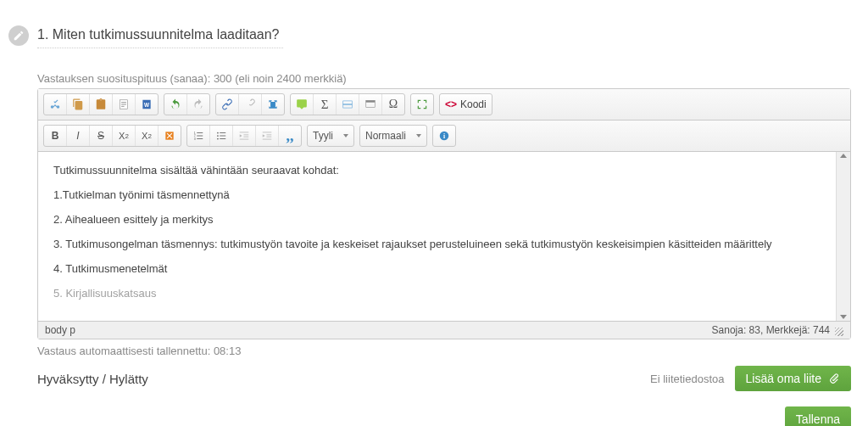  Describe the element at coordinates (818, 419) in the screenshot. I see `save-button-label: Tallenna` at that location.